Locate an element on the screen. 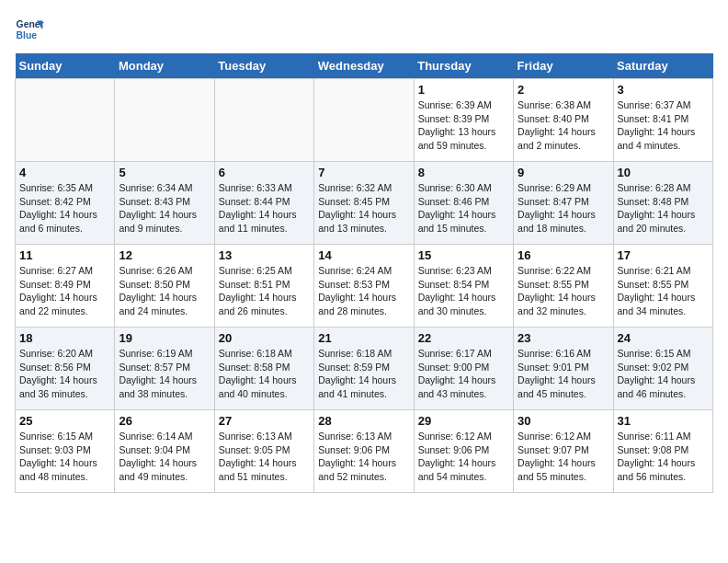 The height and width of the screenshot is (563, 728). logo: General Blue is located at coordinates (29, 29).